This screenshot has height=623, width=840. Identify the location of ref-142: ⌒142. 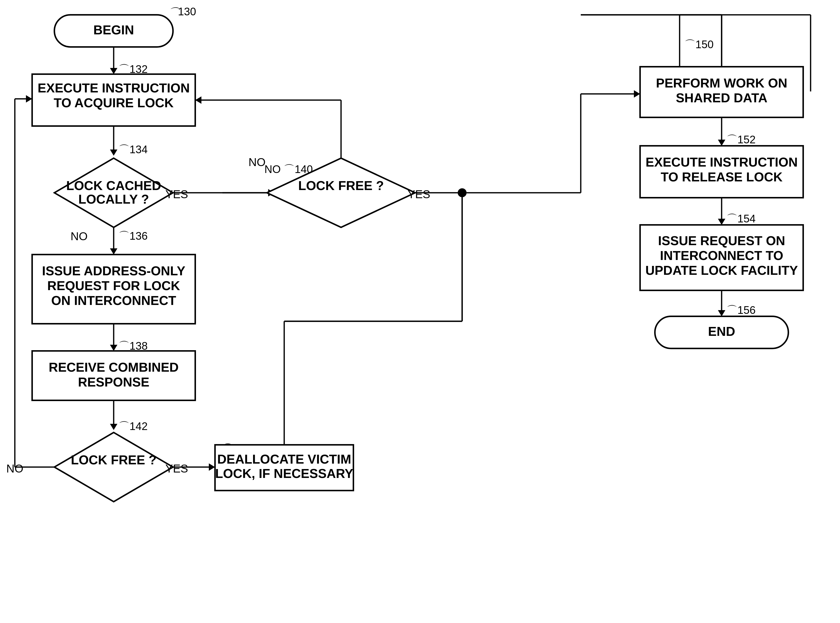
(133, 426).